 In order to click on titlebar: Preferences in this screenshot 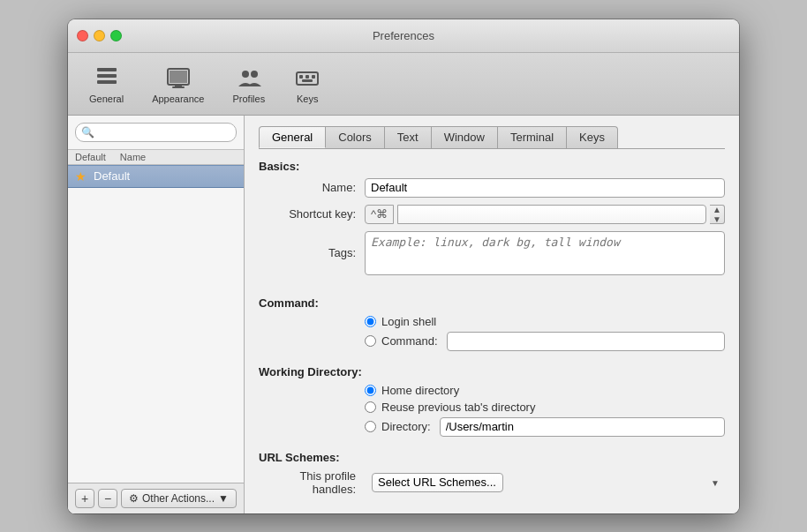, I will do `click(404, 36)`.